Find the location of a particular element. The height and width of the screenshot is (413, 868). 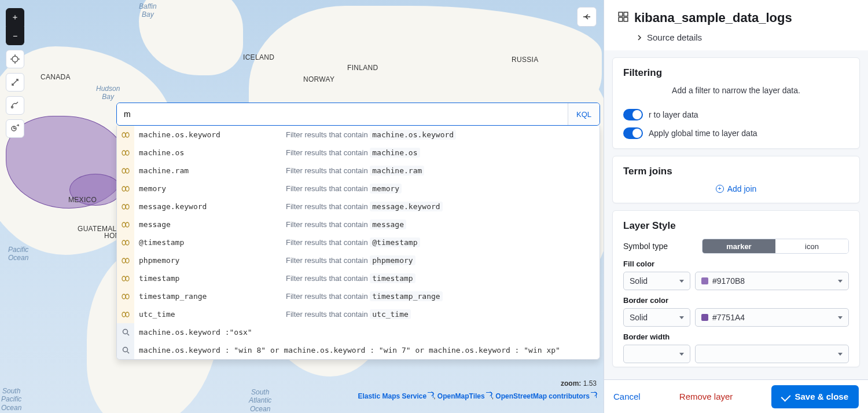

suggestion-field: machine.os is located at coordinates (210, 153).